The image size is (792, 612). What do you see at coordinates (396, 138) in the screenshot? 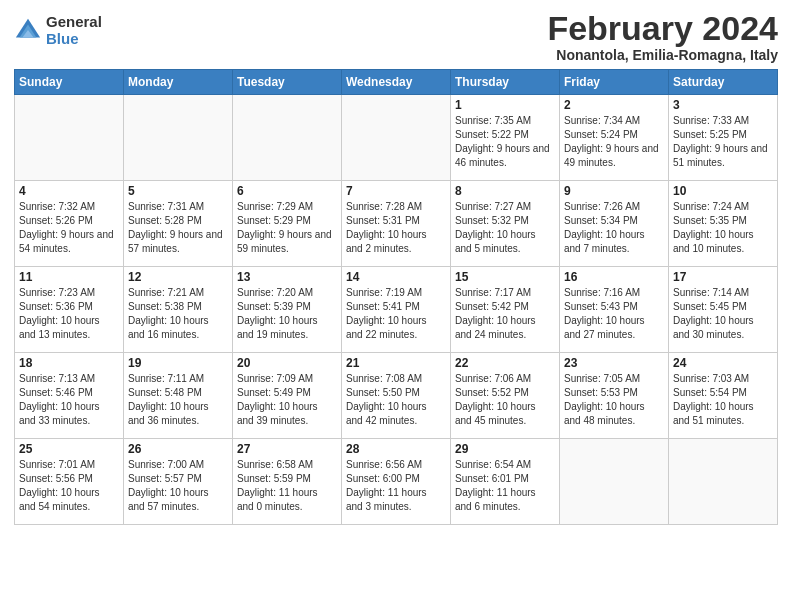
I see `calendar-week-1: 1Sunrise: 7:35 AM Sunset: 5:22 PM Daylig…` at bounding box center [396, 138].